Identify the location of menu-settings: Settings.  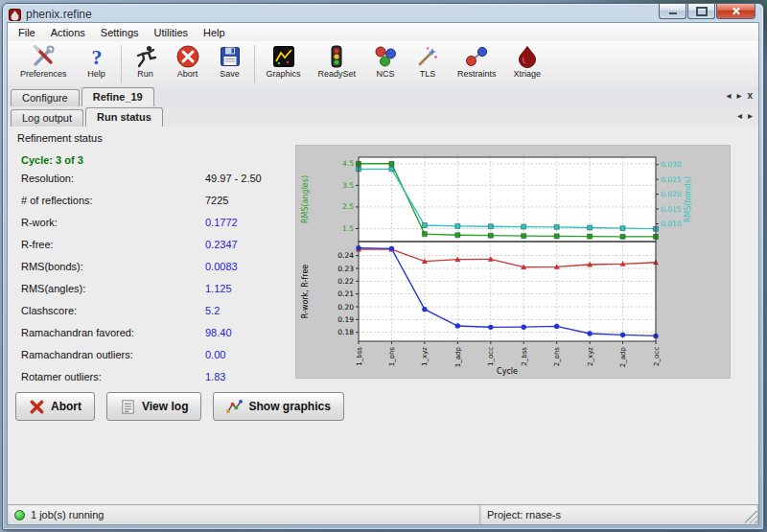
(120, 33).